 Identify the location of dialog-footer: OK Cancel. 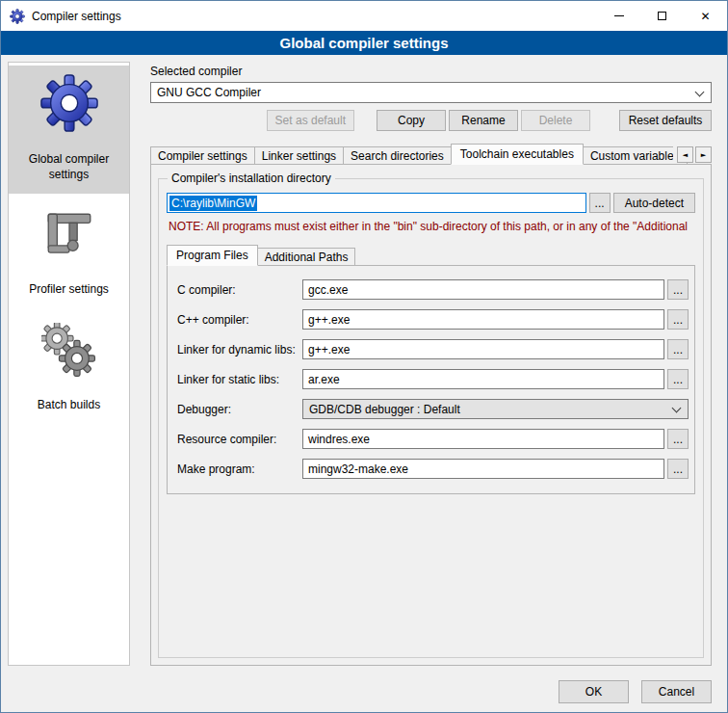
(364, 692).